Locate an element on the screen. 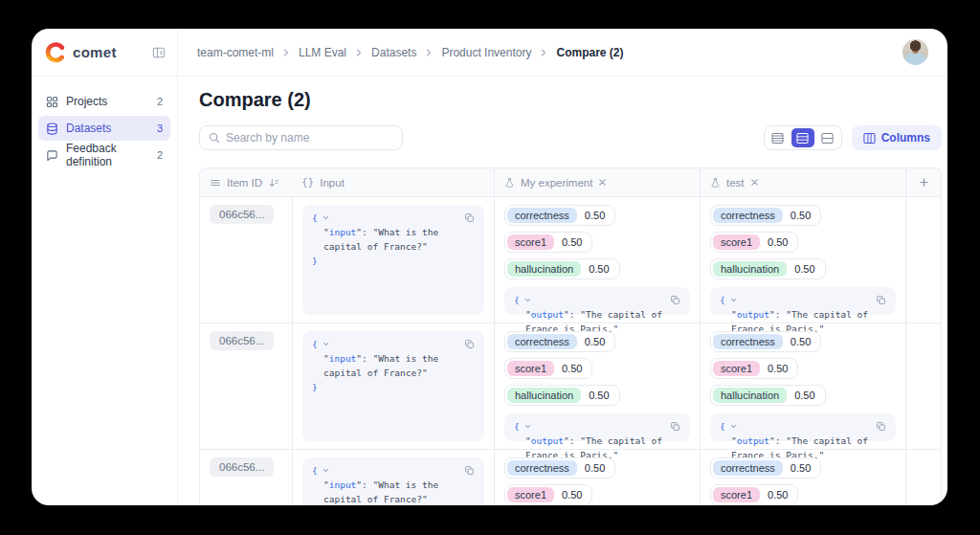  sidebar-item-label: Feedback definition is located at coordinates (107, 155).